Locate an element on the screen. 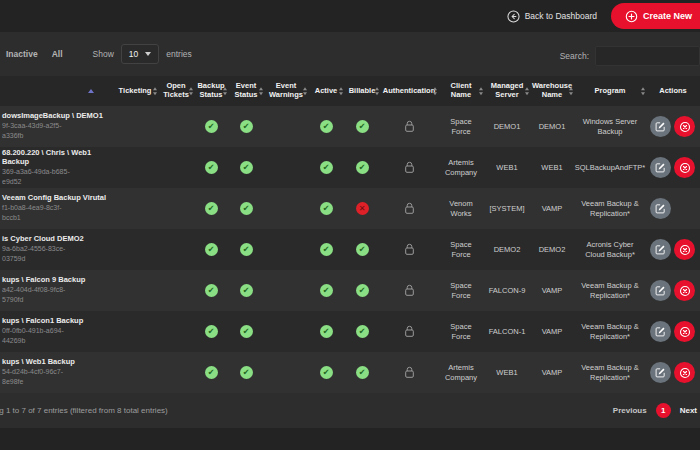 The height and width of the screenshot is (450, 700). column-header-ticketing: Ticketing is located at coordinates (135, 91).